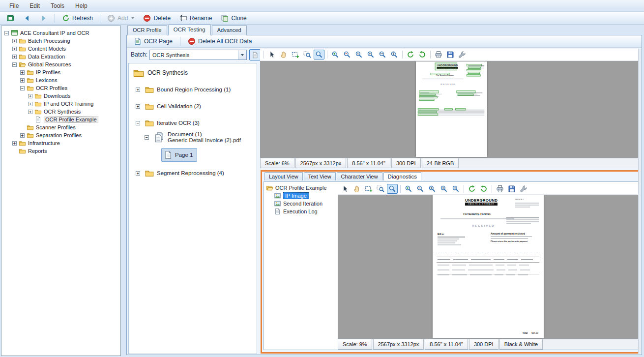 This screenshot has height=357, width=644. I want to click on vertical-scrollbar, so click(640, 201).